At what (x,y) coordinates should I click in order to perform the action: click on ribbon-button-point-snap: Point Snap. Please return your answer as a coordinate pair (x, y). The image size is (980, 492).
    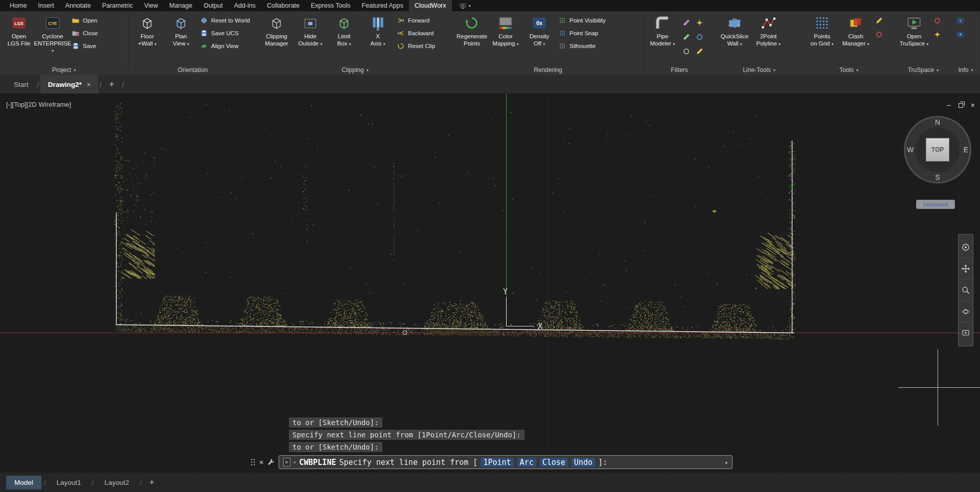
    Looking at the image, I should click on (582, 33).